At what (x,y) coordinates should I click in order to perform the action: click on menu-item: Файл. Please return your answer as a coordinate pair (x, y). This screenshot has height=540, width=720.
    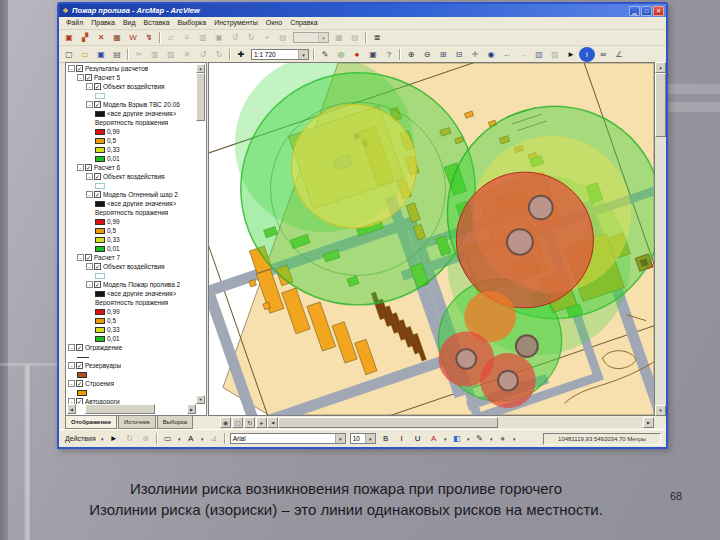
    Looking at the image, I should click on (74, 23).